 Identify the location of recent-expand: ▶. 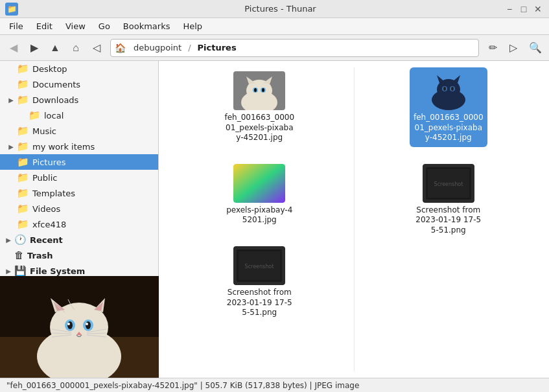
(8, 240).